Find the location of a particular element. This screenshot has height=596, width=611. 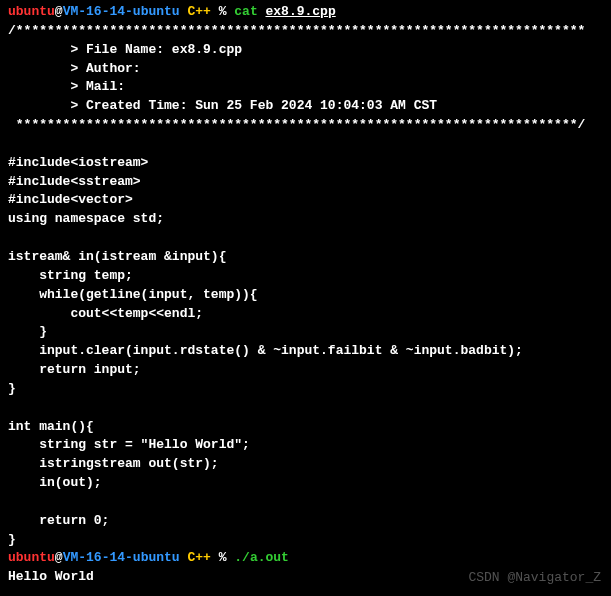

header-bot: ****************************************… is located at coordinates (306, 126).